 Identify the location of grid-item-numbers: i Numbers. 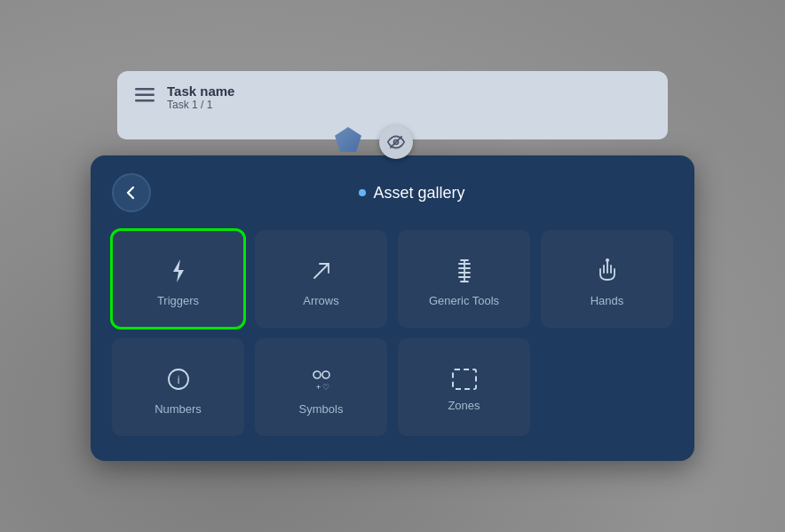
(178, 387).